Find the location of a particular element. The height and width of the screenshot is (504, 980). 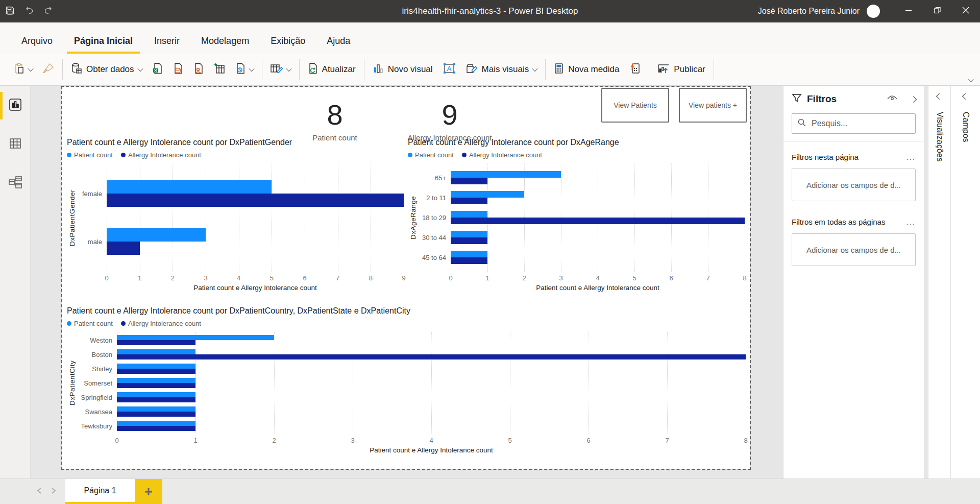

chart-gender: Patient count e Allergy Intolerance coun… is located at coordinates (235, 216).